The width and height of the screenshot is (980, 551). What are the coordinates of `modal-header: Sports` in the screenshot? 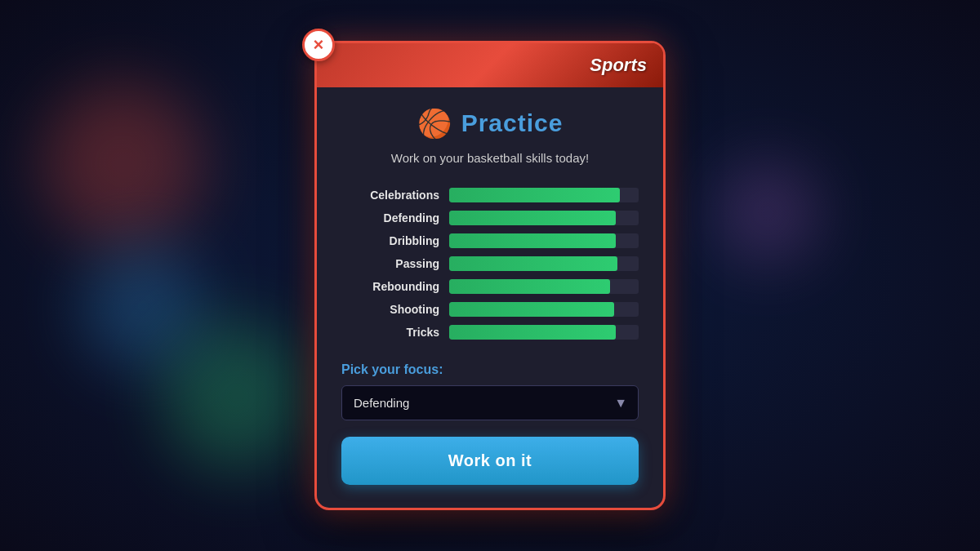 It's located at (490, 65).